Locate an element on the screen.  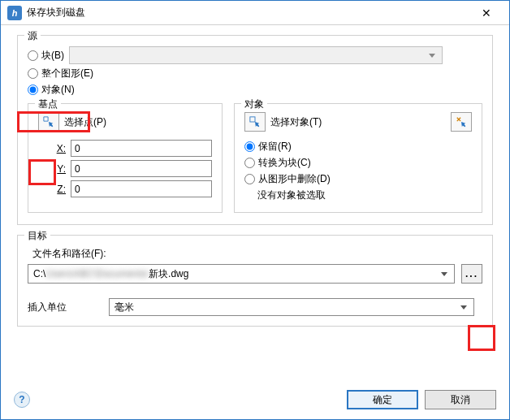
path-suffix: 新块.dwg is located at coordinates (169, 275).